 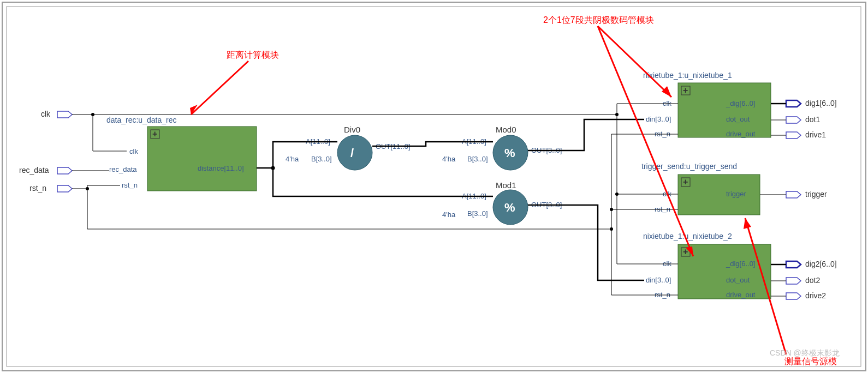 I want to click on output-dot1-pin: dot1, so click(x=803, y=119).